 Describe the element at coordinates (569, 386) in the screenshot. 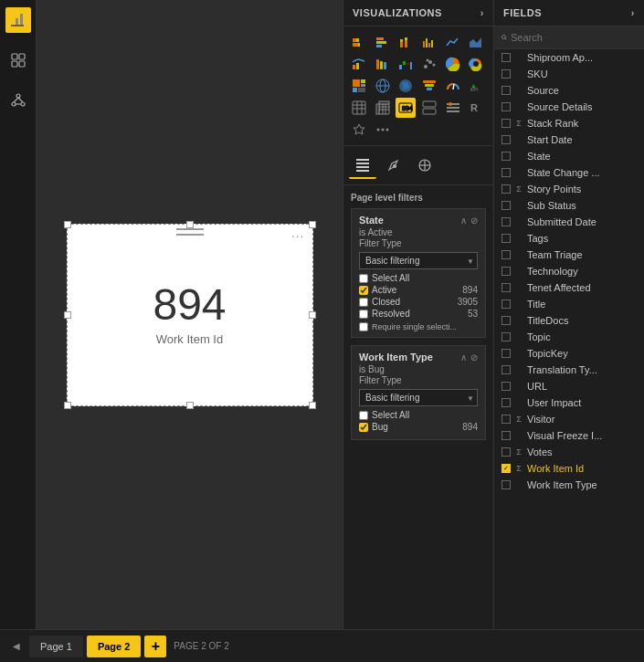

I see `field-item-url: URL` at that location.